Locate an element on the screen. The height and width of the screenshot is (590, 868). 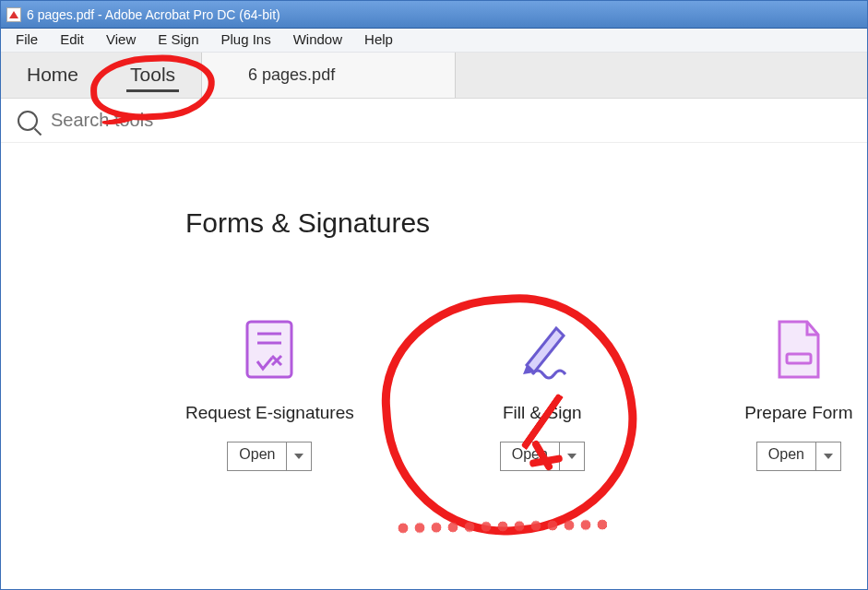
section-title: Forms & Signatures is located at coordinates (526, 223).